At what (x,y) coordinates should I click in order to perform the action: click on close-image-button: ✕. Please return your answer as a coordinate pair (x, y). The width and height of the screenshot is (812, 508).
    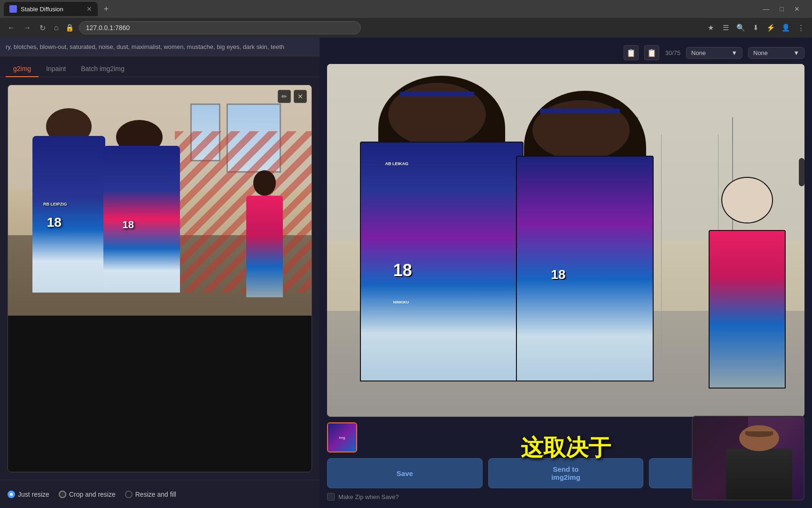
    Looking at the image, I should click on (300, 96).